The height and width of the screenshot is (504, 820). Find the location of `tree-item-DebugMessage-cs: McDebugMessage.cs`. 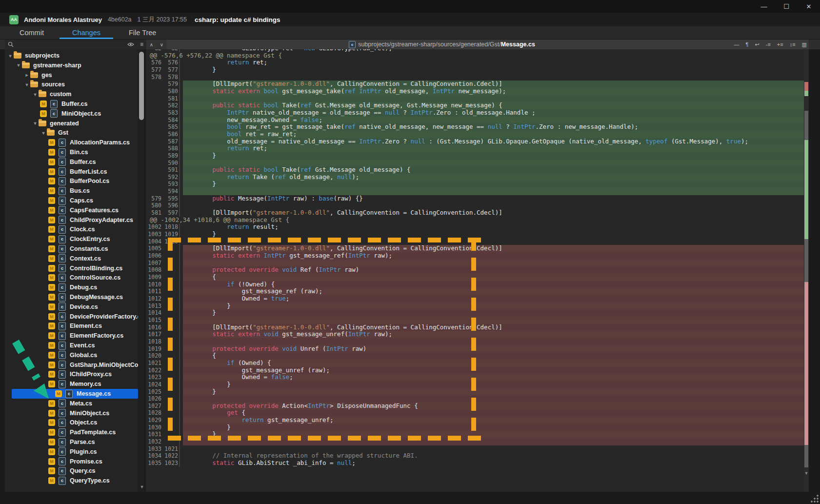

tree-item-DebugMessage-cs: McDebugMessage.cs is located at coordinates (71, 297).